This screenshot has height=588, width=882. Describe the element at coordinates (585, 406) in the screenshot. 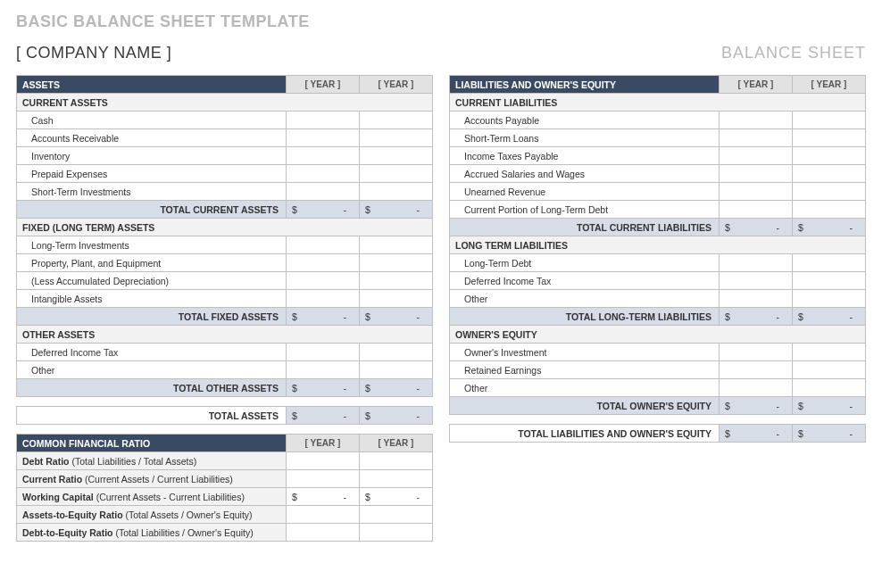

I see `subtotal-label: TOTAL OWNER'S EQUITY` at that location.